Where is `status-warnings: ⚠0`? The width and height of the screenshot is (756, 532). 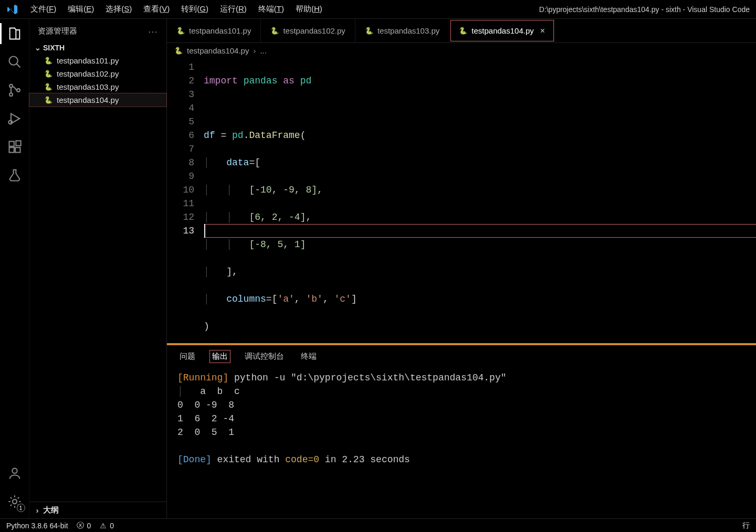 status-warnings: ⚠0 is located at coordinates (106, 526).